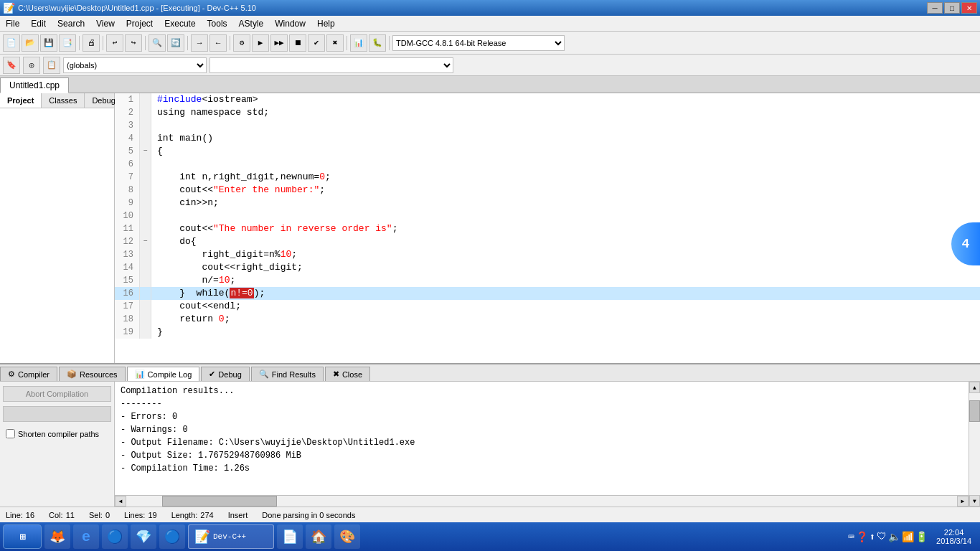 The height and width of the screenshot is (551, 980). What do you see at coordinates (319, 537) in the screenshot?
I see `taskbar-icon-6: 🏠` at bounding box center [319, 537].